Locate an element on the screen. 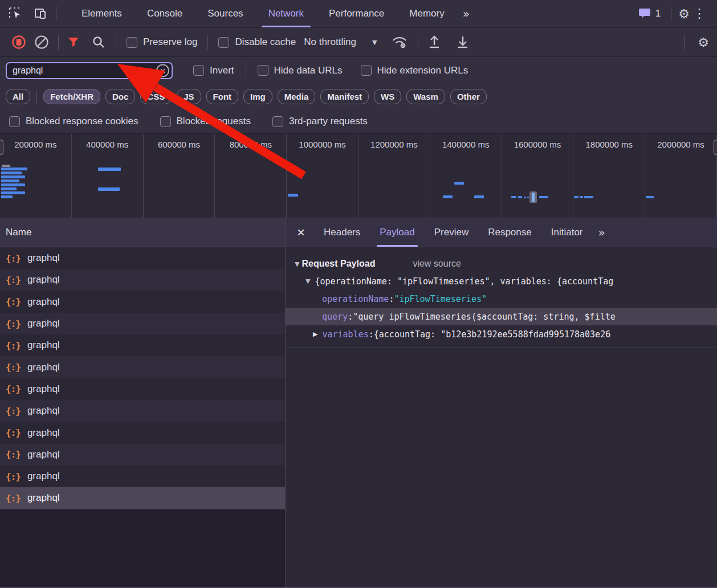 The width and height of the screenshot is (717, 588). details-tab-headers: Headers is located at coordinates (342, 232).